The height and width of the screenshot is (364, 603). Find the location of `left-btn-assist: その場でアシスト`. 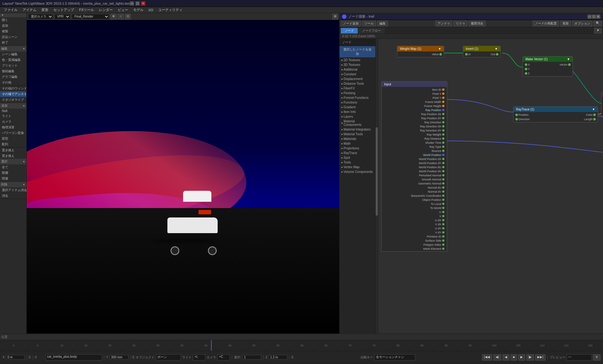

left-btn-assist: その場でアシスト is located at coordinates (13, 94).